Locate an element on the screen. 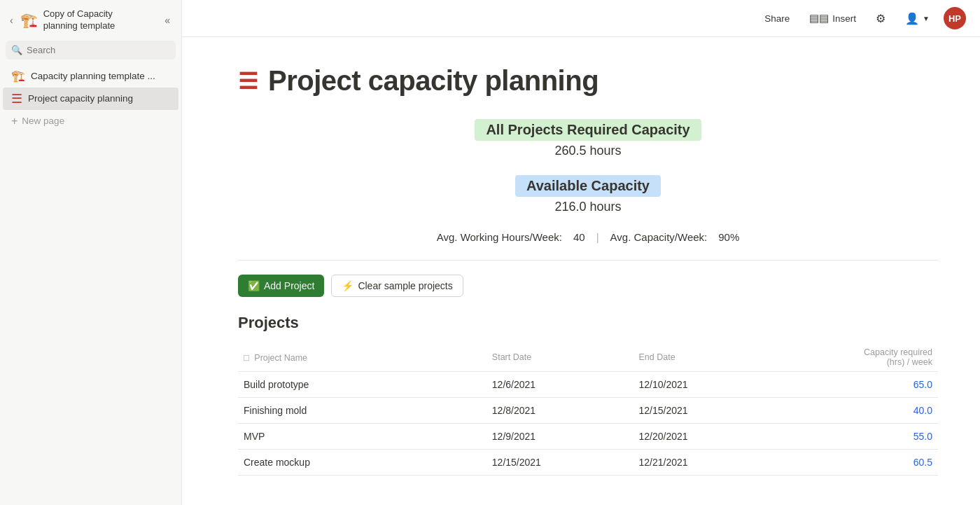  avg-working-hours-value: 40 is located at coordinates (580, 237).